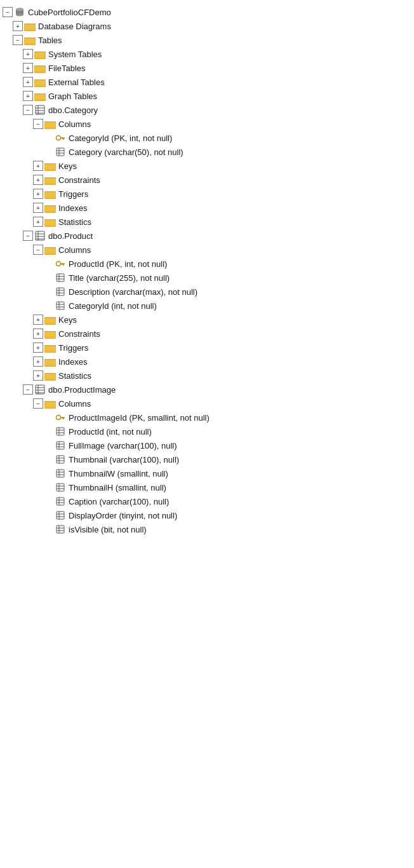 This screenshot has width=414, height=868. I want to click on tree-item-product-catid: CategoryId (int, not null), so click(207, 306).